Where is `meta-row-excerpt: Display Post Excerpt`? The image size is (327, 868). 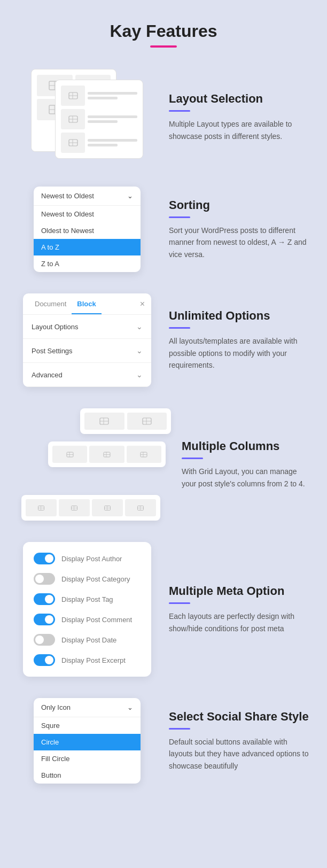
meta-row-excerpt: Display Post Excerpt is located at coordinates (87, 660).